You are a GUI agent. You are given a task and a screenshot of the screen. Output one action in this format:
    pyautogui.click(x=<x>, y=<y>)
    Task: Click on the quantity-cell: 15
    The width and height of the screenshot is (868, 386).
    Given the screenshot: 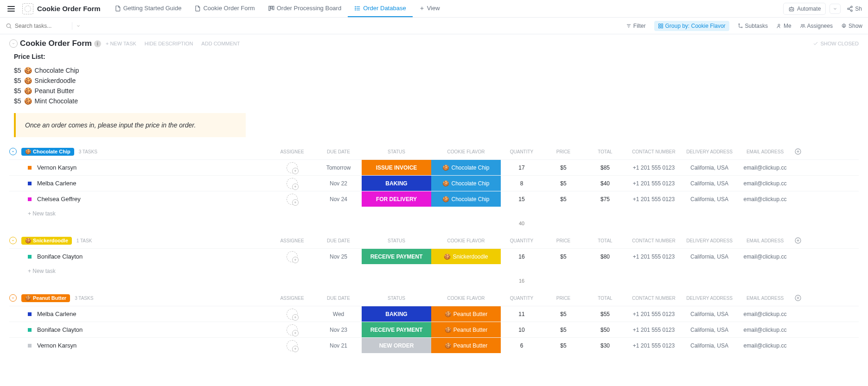 What is the action you would take?
    pyautogui.click(x=522, y=199)
    